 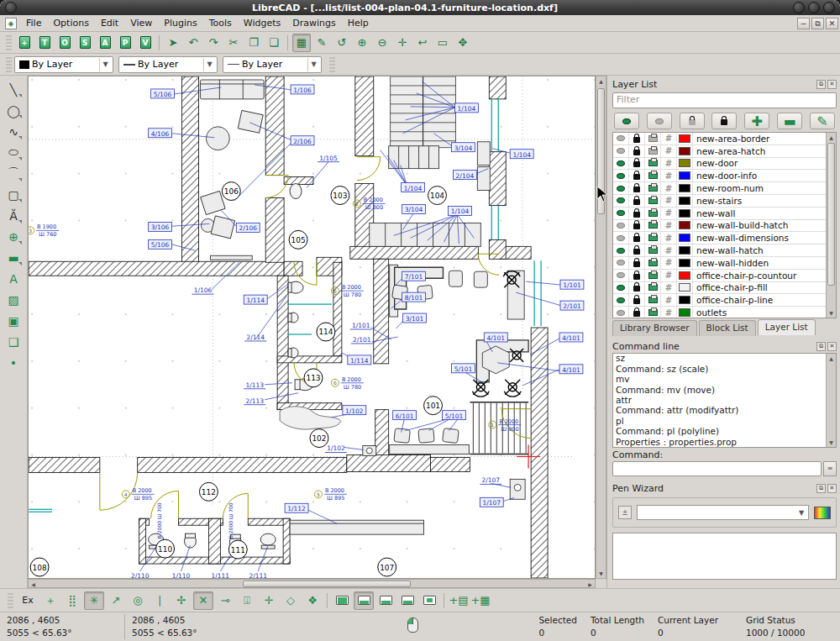 I want to click on layer-row: #new-area-hatch, so click(x=724, y=151).